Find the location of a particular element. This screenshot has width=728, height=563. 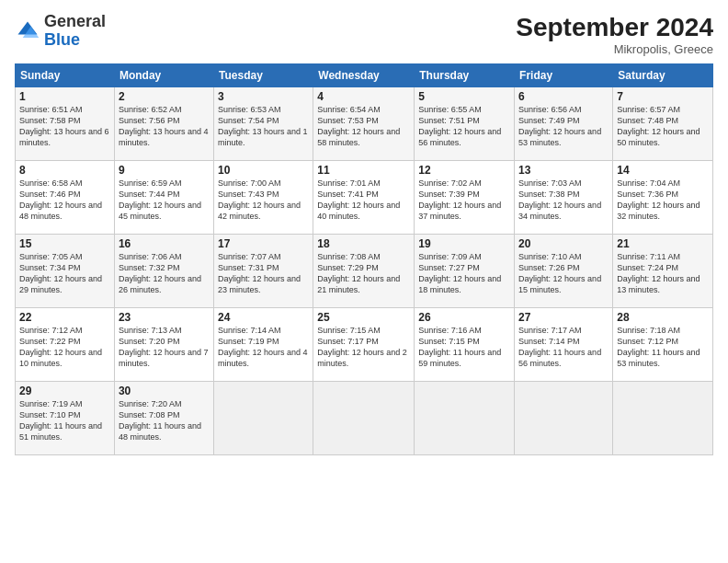

day-week2-col1: 16Sunrise: 7:06 AMSunset: 7:32 PMDayligh… is located at coordinates (164, 271).